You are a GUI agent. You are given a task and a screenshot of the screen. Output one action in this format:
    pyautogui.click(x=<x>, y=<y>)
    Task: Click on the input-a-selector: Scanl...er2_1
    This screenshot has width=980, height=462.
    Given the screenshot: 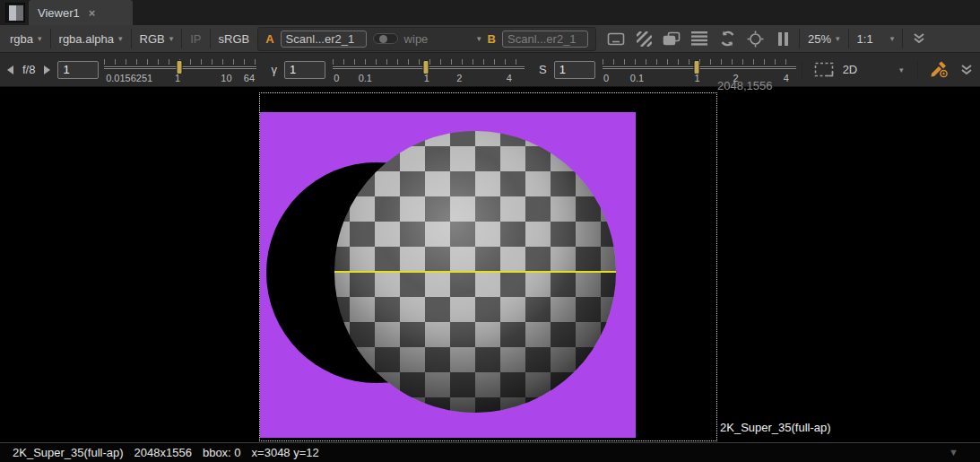 What is the action you would take?
    pyautogui.click(x=324, y=39)
    